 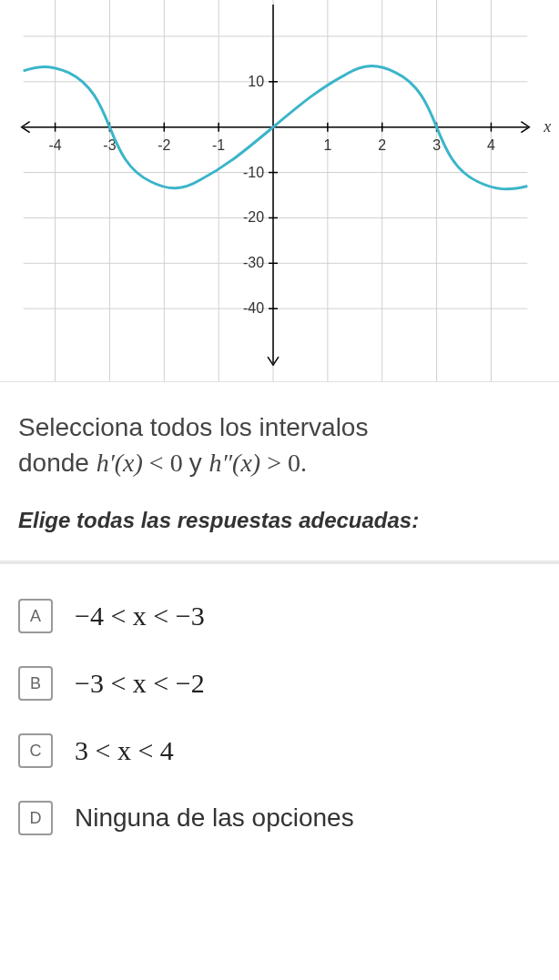 I want to click on xtick-3: 3, so click(x=437, y=146).